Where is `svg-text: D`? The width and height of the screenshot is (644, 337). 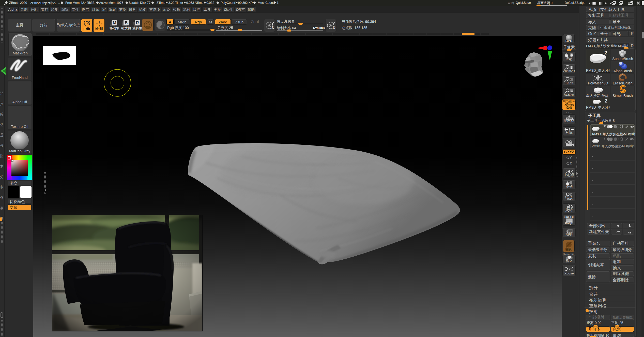
svg-text: D is located at coordinates (334, 27).